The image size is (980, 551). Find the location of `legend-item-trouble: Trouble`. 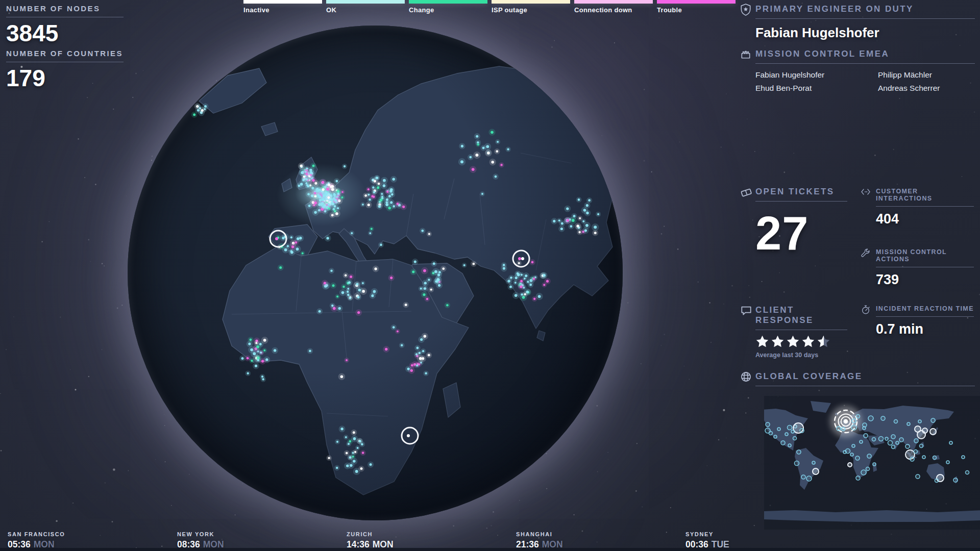

legend-item-trouble: Trouble is located at coordinates (696, 7).